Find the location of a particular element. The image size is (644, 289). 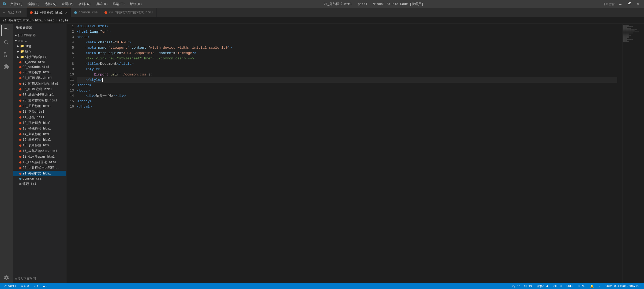

file-08_文本修饰标签-html: 08_文本修饰标签.html is located at coordinates (40, 101).